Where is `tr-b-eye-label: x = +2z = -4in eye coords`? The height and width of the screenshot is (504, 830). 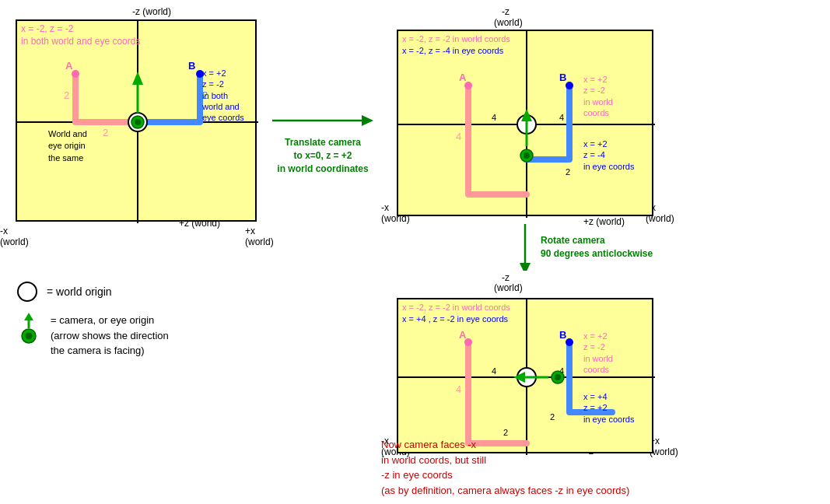
tr-b-eye-label: x = +2z = -4in eye coords is located at coordinates (608, 156).